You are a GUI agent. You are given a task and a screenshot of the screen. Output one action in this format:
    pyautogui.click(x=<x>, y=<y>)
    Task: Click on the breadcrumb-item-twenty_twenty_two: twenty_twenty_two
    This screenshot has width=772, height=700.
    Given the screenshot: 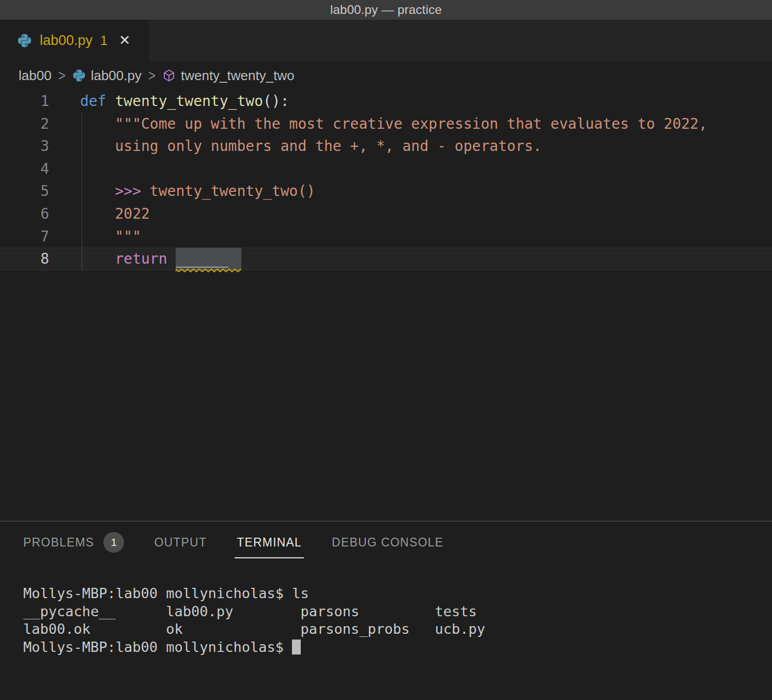 What is the action you would take?
    pyautogui.click(x=228, y=75)
    